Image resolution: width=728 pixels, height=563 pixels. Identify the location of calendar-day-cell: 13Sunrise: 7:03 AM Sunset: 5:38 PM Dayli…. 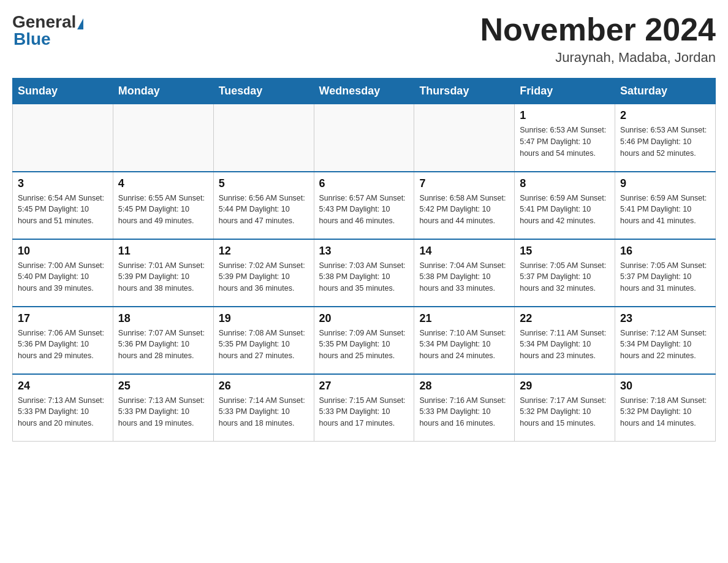
(364, 273).